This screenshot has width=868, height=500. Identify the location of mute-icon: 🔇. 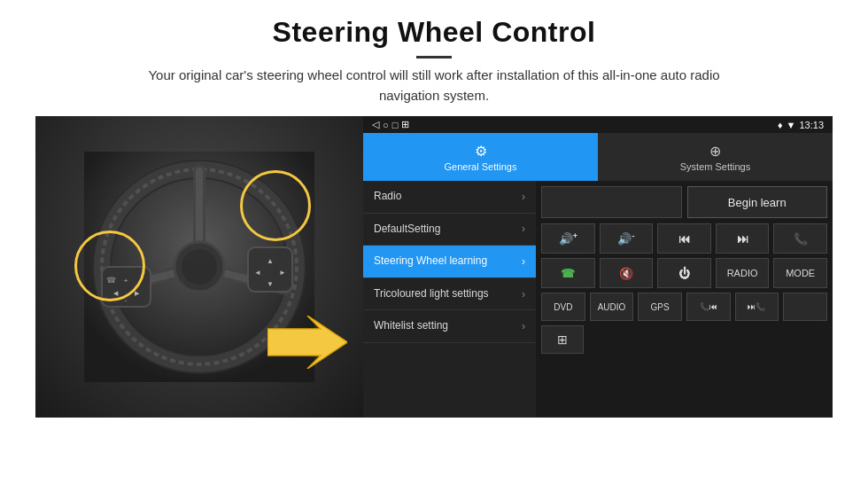
(626, 273).